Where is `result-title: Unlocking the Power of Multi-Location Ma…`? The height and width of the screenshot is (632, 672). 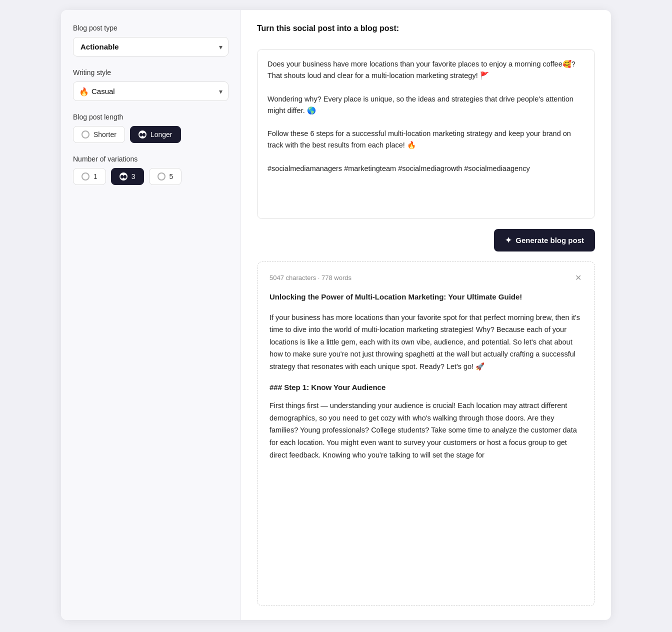
result-title: Unlocking the Power of Multi-Location Ma… is located at coordinates (426, 297).